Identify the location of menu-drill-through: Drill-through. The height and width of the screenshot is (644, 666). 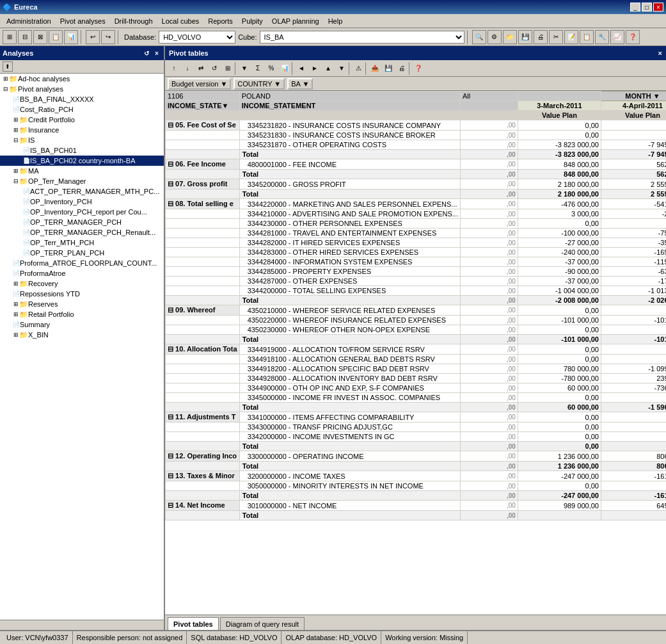
(134, 21).